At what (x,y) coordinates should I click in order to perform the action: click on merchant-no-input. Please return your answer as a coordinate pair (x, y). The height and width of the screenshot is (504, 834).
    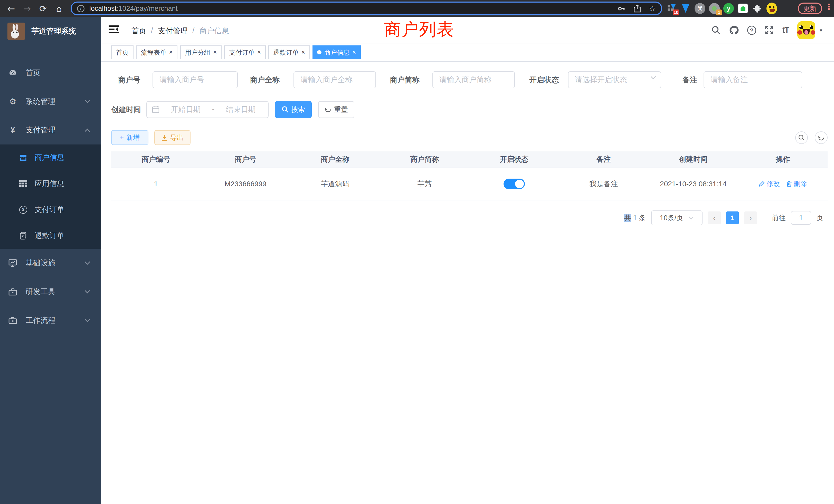
    Looking at the image, I should click on (195, 80).